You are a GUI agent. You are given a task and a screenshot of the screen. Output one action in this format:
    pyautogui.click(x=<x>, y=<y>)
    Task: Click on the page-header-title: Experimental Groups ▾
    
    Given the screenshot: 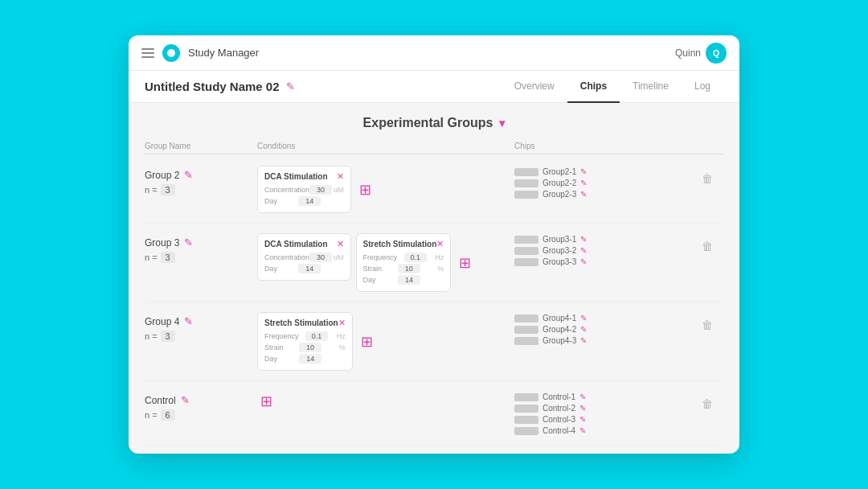 What is the action you would take?
    pyautogui.click(x=434, y=123)
    